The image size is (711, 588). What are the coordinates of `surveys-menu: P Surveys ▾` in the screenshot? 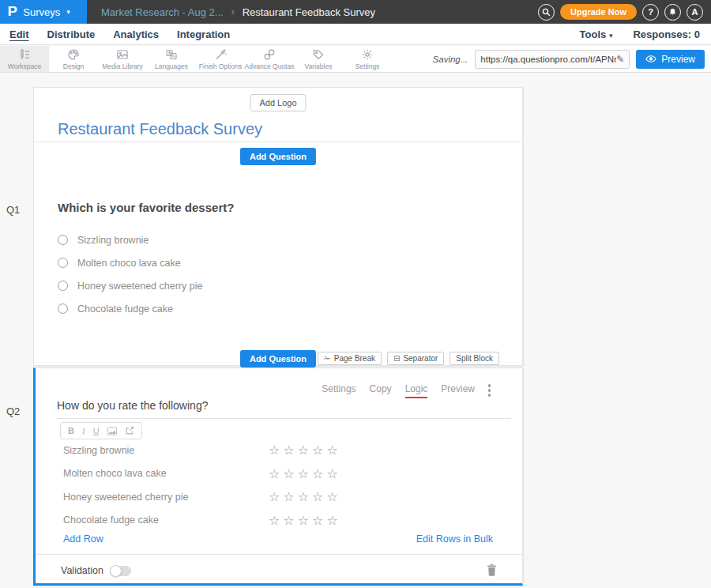 It's located at (43, 12).